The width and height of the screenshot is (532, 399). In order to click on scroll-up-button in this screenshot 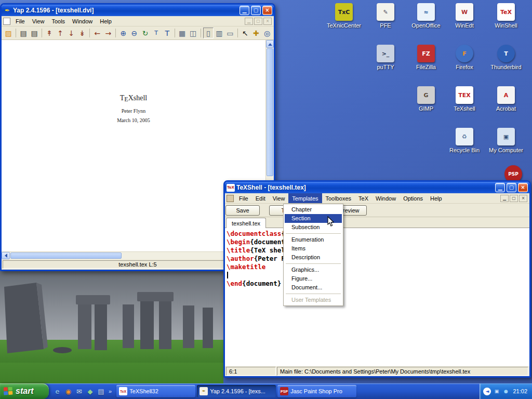, I will do `click(270, 44)`.